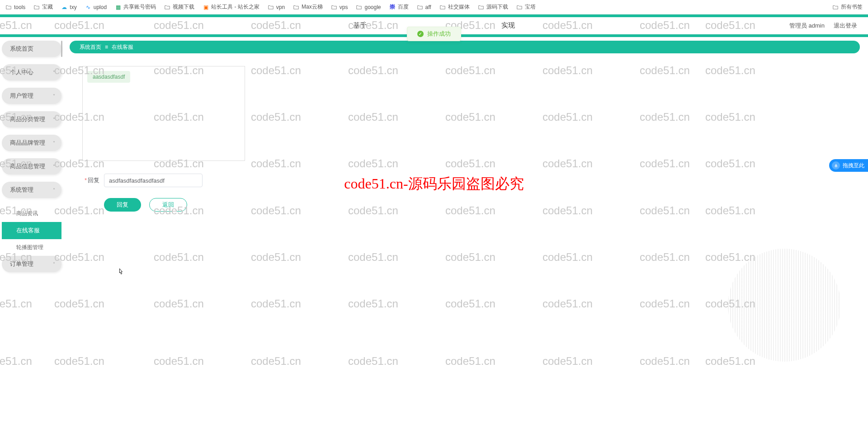 The width and height of the screenshot is (868, 434). I want to click on sidebar-item: 用户管理˅, so click(32, 96).